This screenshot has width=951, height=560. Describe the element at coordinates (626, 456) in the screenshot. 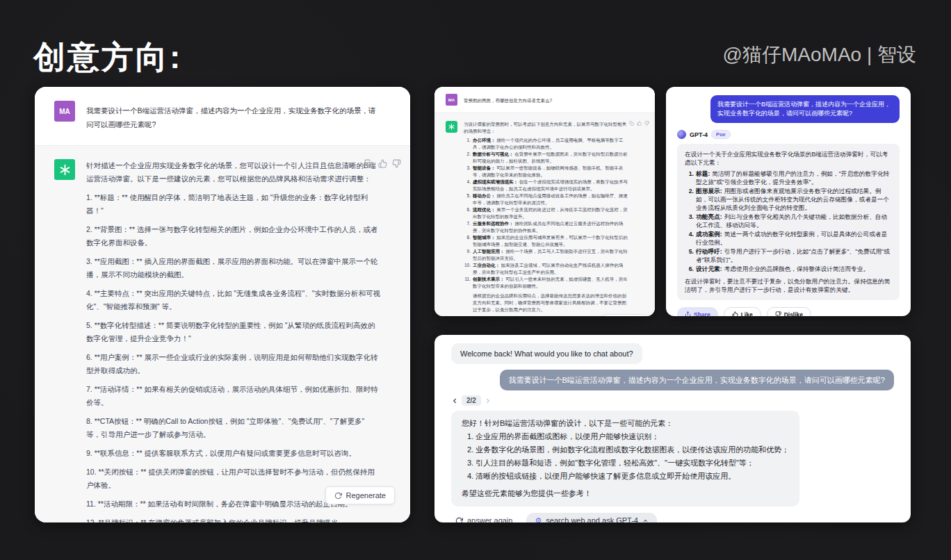

I see `assistant-list: 1. 企业应用的界面截图或图标，以便用户能够快速识别；2. 业务数字化的场景图，…` at that location.